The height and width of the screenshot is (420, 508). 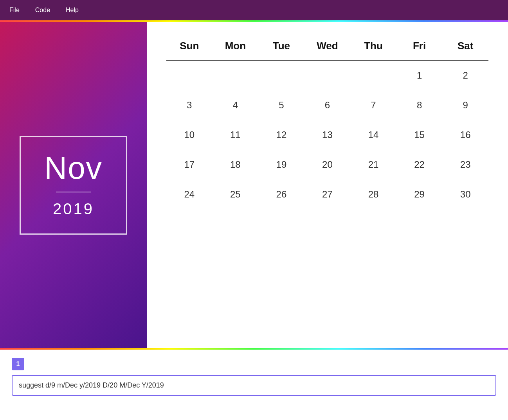 I want to click on line-number-badge: 1, so click(x=18, y=364).